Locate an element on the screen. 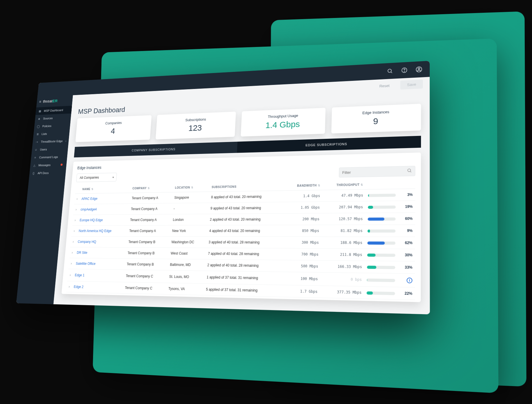  cell-location: London is located at coordinates (189, 220).